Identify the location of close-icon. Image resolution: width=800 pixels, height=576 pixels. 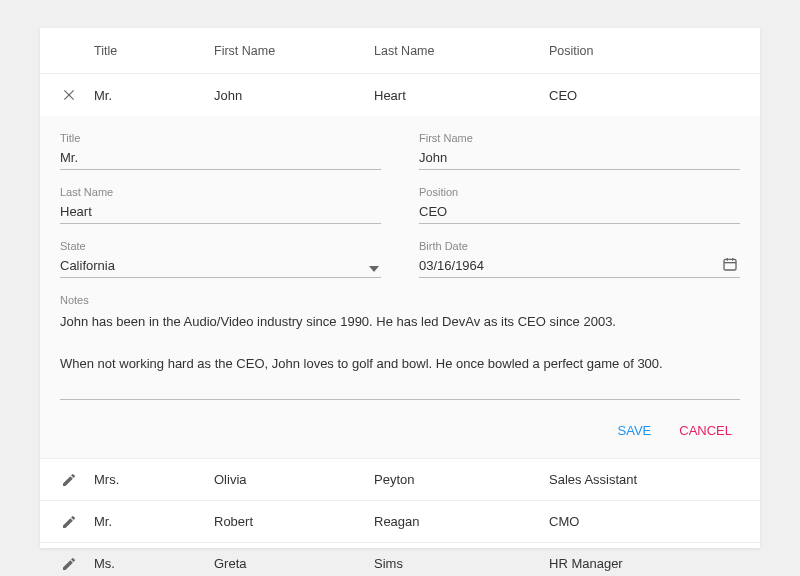
(69, 95).